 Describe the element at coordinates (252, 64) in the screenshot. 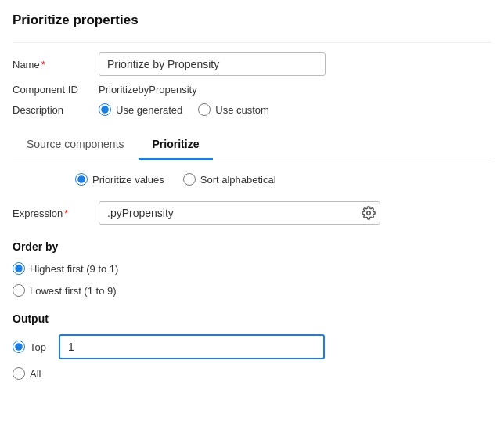

I see `name-row: Name*` at that location.